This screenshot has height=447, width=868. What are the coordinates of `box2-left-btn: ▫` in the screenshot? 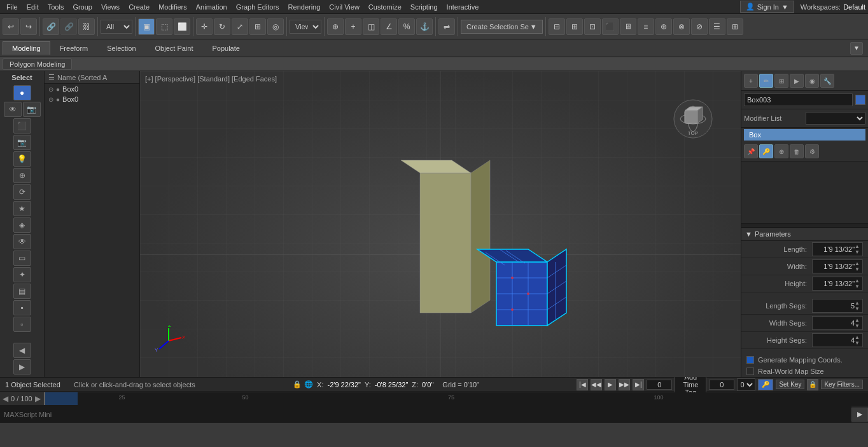 It's located at (22, 324).